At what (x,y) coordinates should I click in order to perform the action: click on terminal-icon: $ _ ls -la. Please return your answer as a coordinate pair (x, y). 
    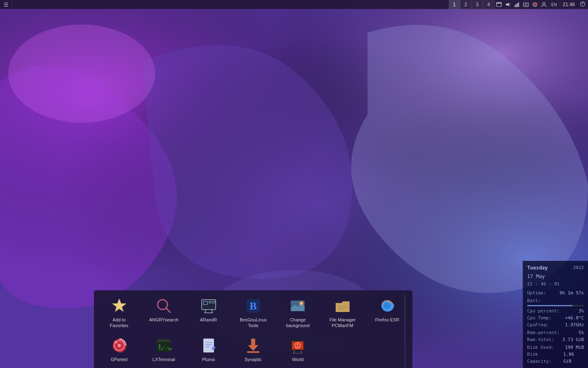
    Looking at the image, I should click on (164, 346).